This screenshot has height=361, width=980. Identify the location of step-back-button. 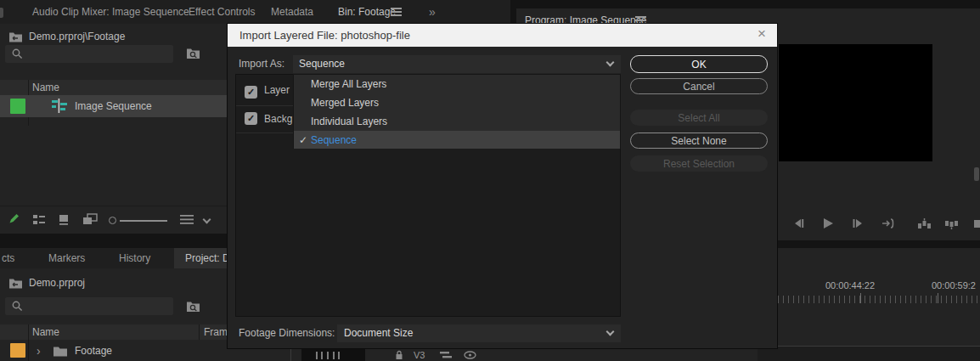
(798, 223).